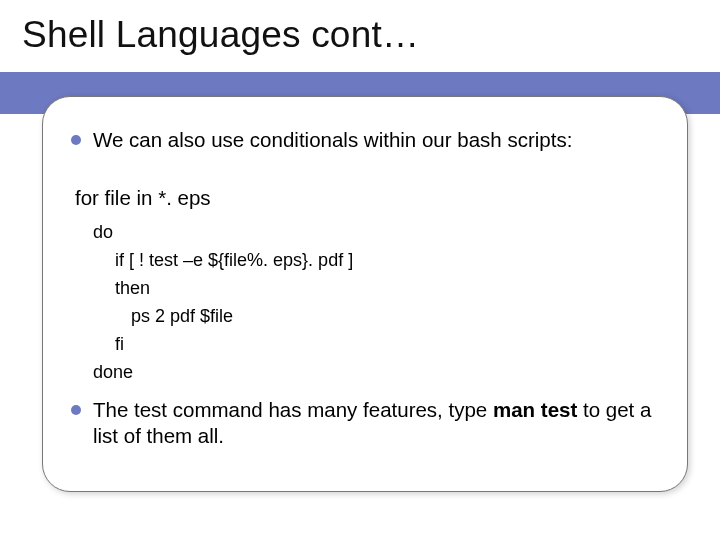  Describe the element at coordinates (367, 198) in the screenshot. I see `code-line: for file in *. eps` at that location.